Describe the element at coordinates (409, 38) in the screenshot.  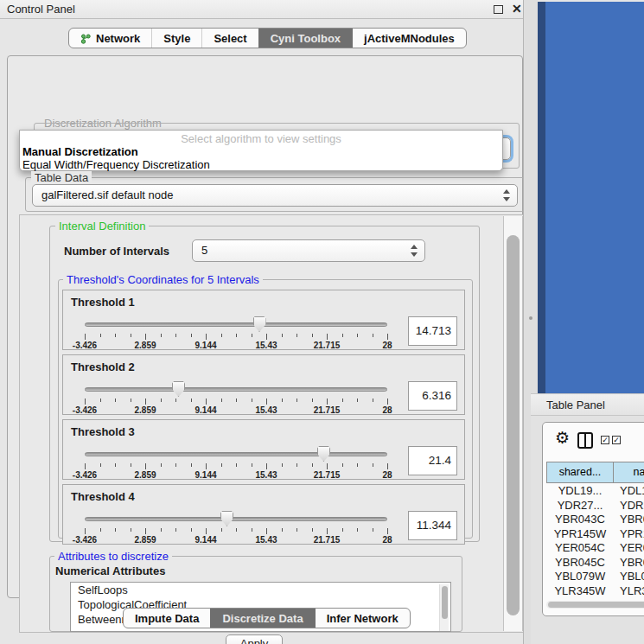
I see `tab-jactivemnodules: jActiveMNodules` at that location.